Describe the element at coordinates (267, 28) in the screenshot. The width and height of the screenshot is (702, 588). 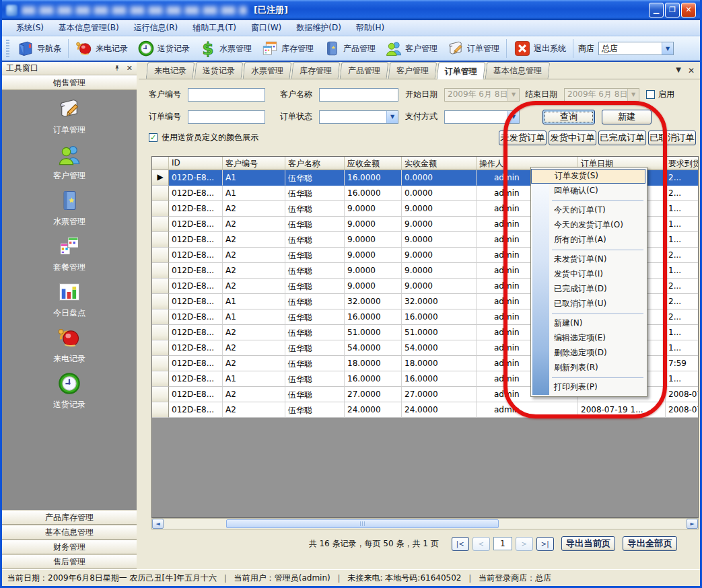
I see `menu-item: 窗口(W)` at that location.